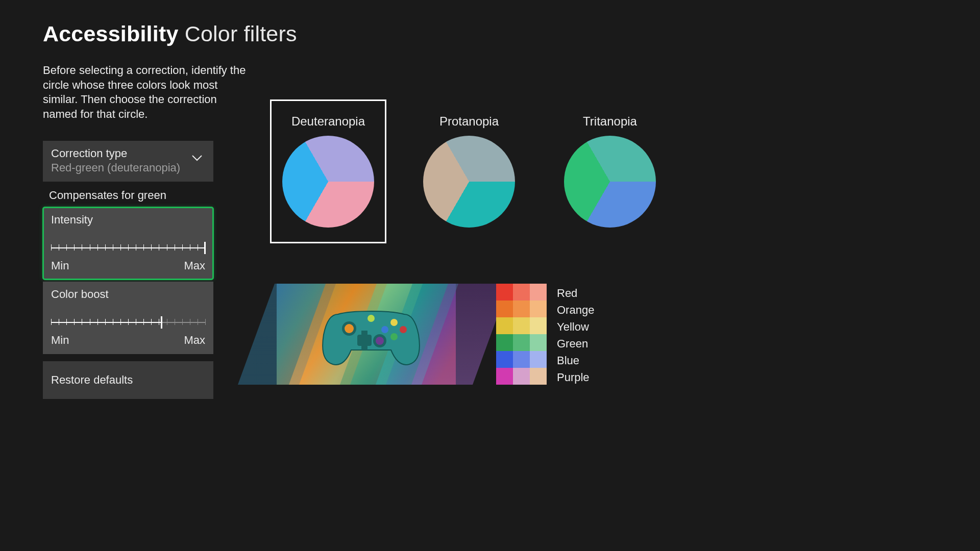 This screenshot has width=980, height=551. I want to click on chevron-down-icon, so click(197, 158).